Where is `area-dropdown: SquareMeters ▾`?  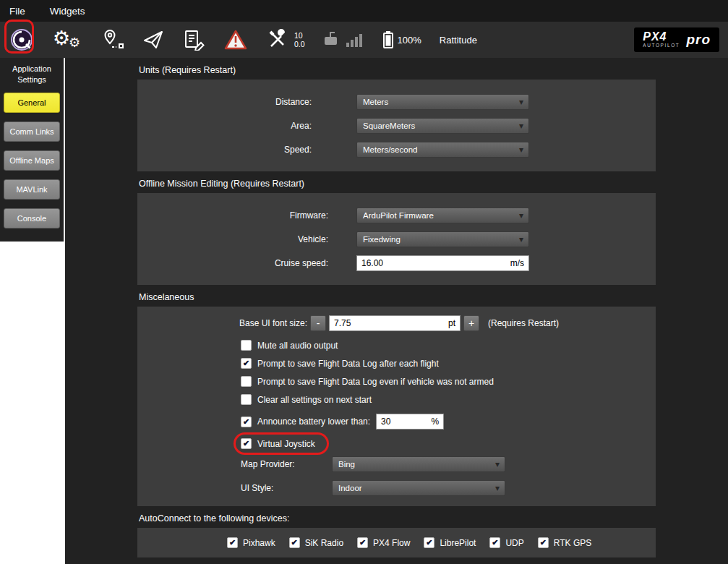
area-dropdown: SquareMeters ▾ is located at coordinates (442, 126).